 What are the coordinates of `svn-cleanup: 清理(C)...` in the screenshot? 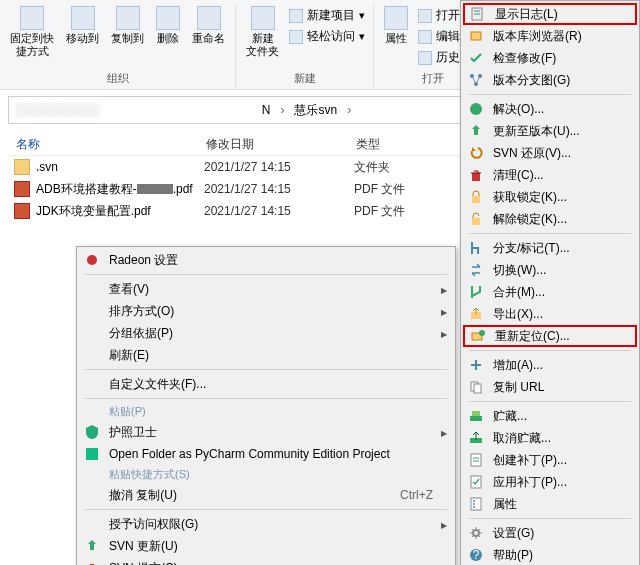 It's located at (550, 175).